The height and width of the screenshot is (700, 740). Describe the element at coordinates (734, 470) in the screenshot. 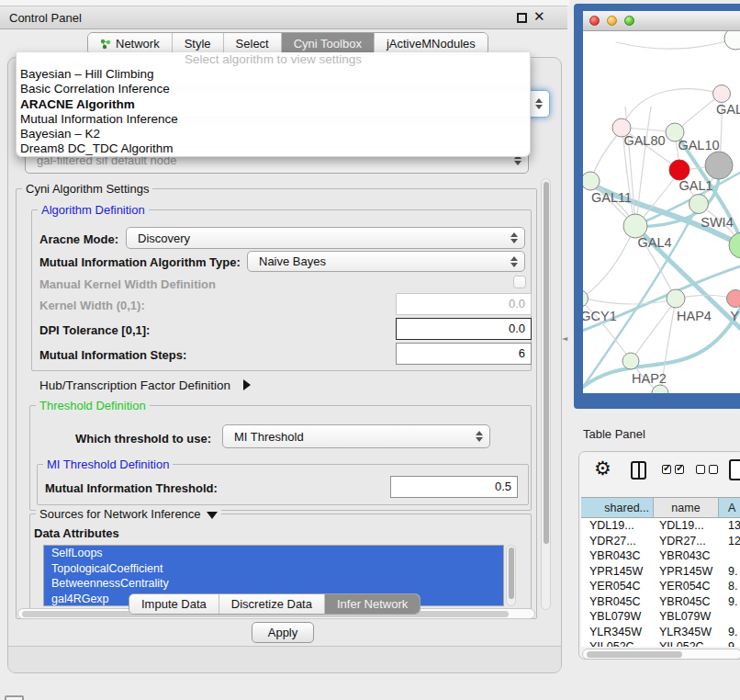

I see `table-function-icon` at that location.